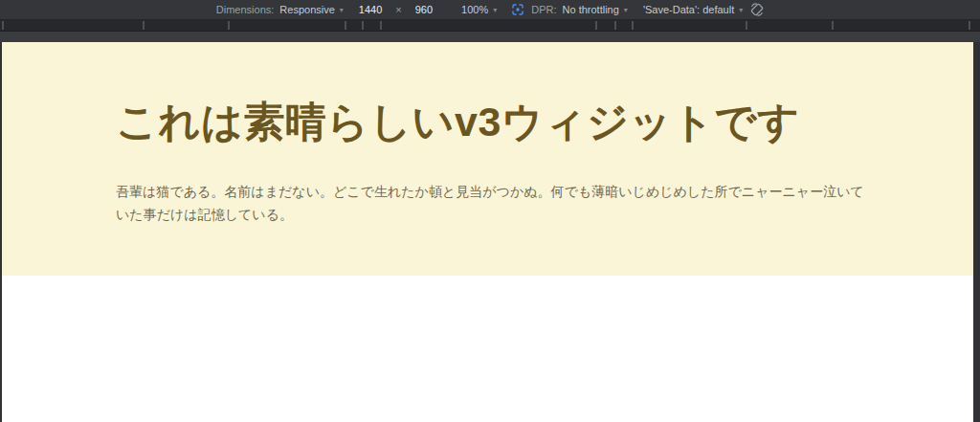  What do you see at coordinates (475, 10) in the screenshot?
I see `zoom-value: 100%` at bounding box center [475, 10].